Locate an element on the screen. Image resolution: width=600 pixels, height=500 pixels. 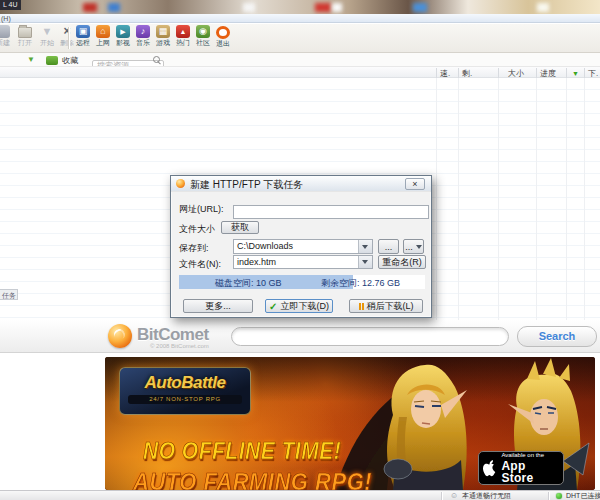
toolbar-label: 开始 is located at coordinates (47, 43).